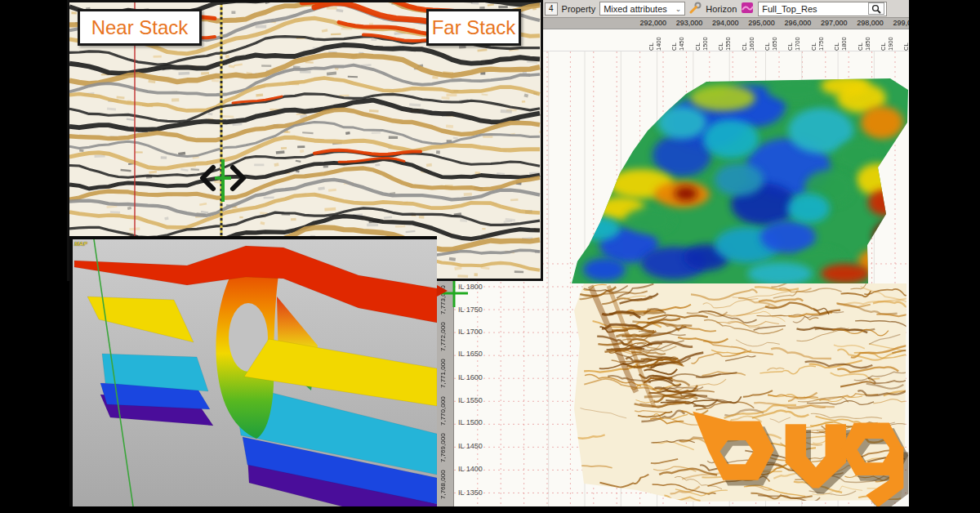  I want to click on crossline-tick-label: CL 1750, so click(817, 41).